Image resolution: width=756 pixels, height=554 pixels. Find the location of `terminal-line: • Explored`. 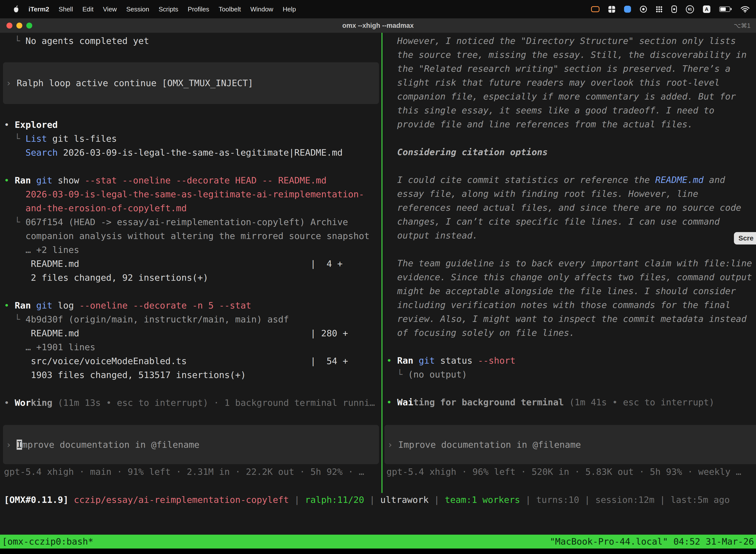

terminal-line: • Explored is located at coordinates (191, 125).